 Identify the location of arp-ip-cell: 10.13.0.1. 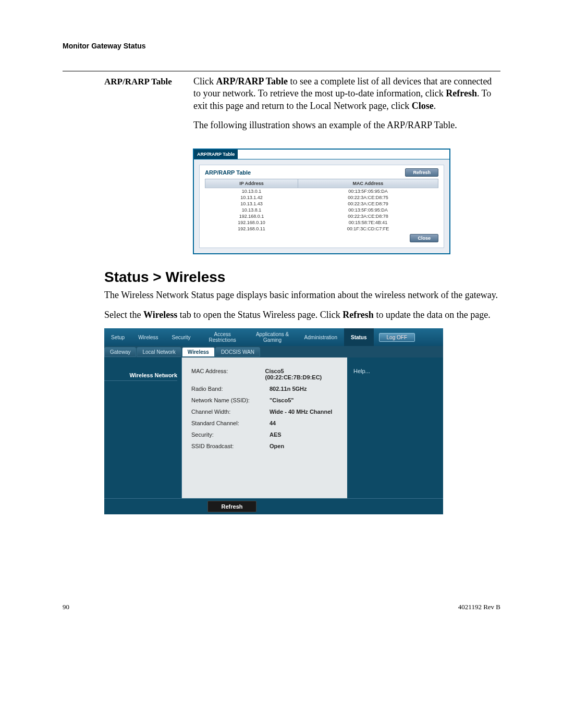
(252, 191).